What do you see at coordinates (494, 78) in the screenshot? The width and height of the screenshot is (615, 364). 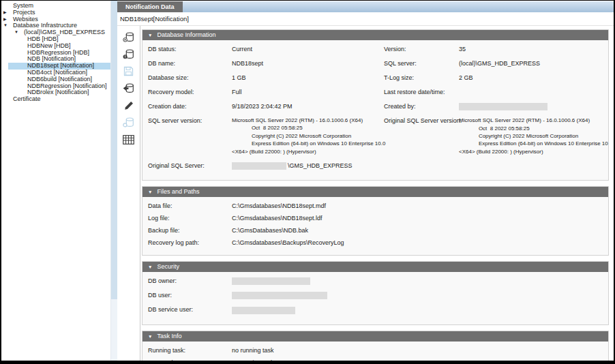 I see `field-t-log-size: T-Log size:2 GB` at bounding box center [494, 78].